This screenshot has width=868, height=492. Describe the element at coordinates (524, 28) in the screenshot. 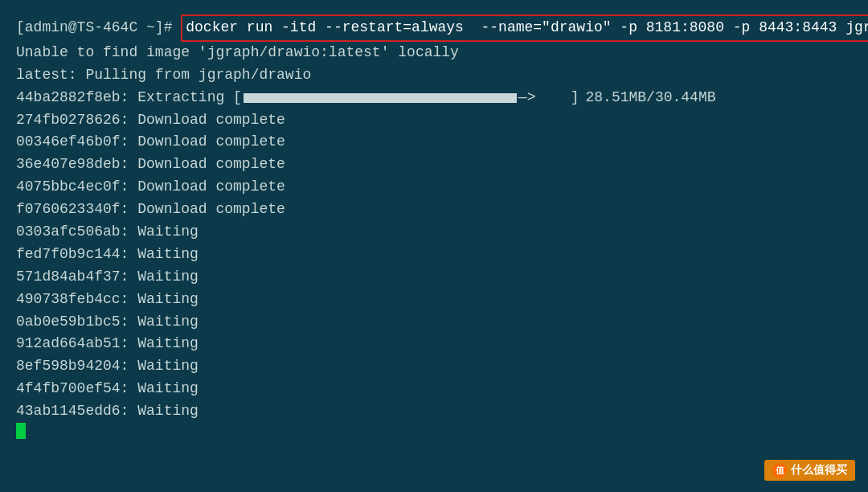

I see `command-text: docker run -itd --restart=always --name=…` at that location.